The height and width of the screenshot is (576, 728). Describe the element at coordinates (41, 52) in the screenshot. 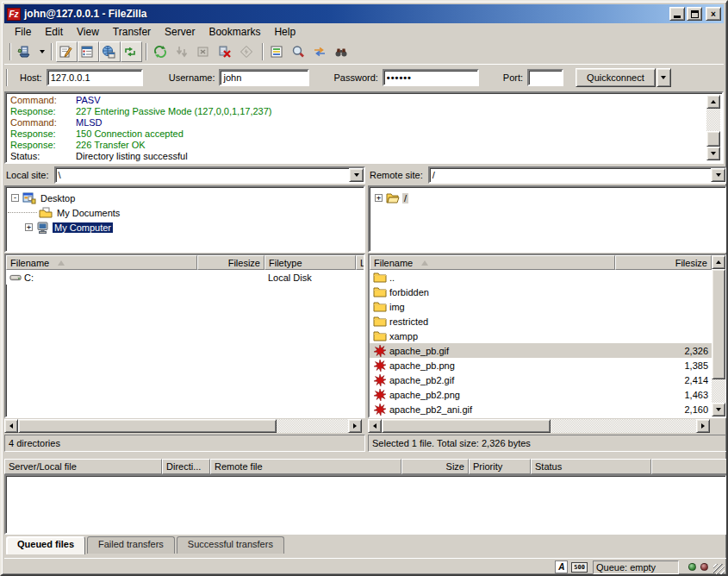

I see `site-manager-dropdown-button` at that location.